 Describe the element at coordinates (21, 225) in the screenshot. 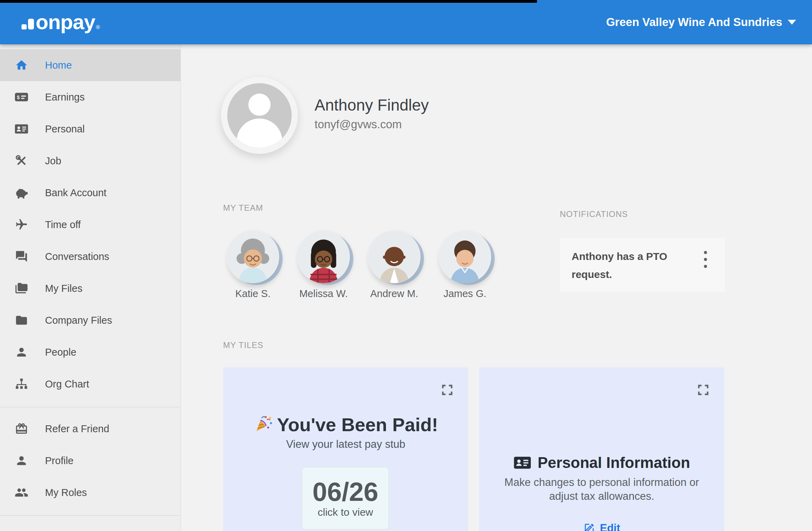

I see `airplane-icon` at that location.